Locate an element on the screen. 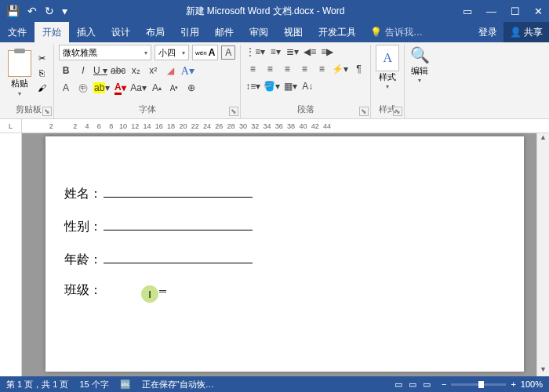  text-cursor-icon: I is located at coordinates (150, 294).